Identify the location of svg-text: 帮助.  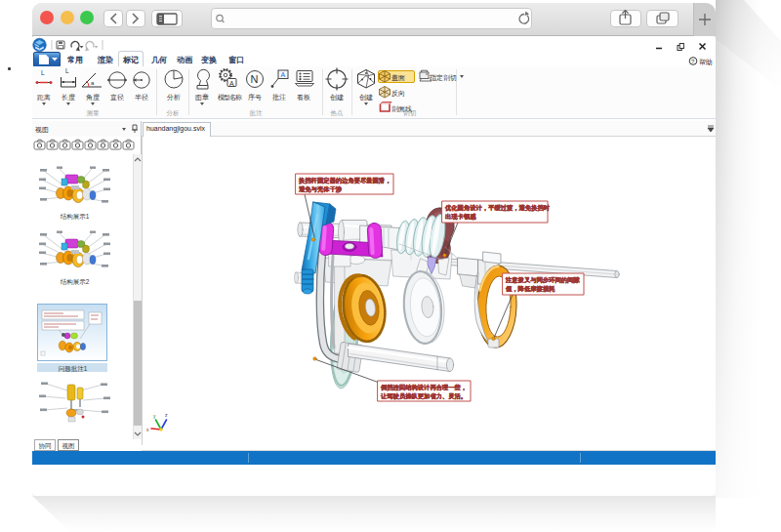
(706, 62).